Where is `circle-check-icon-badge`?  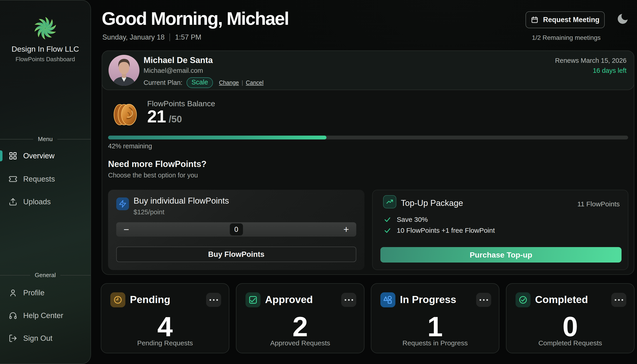
circle-check-icon-badge is located at coordinates (523, 300).